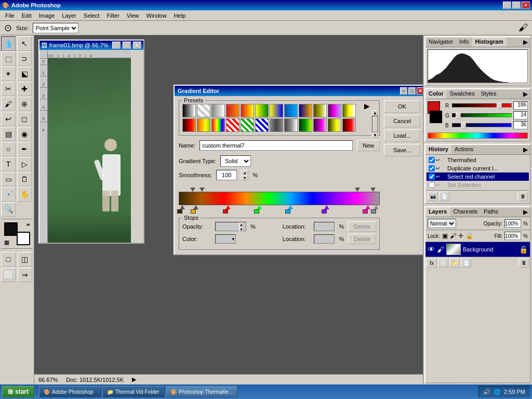 Image resolution: width=532 pixels, height=399 pixels. What do you see at coordinates (24, 194) in the screenshot?
I see `tool-hand: ✋` at bounding box center [24, 194].